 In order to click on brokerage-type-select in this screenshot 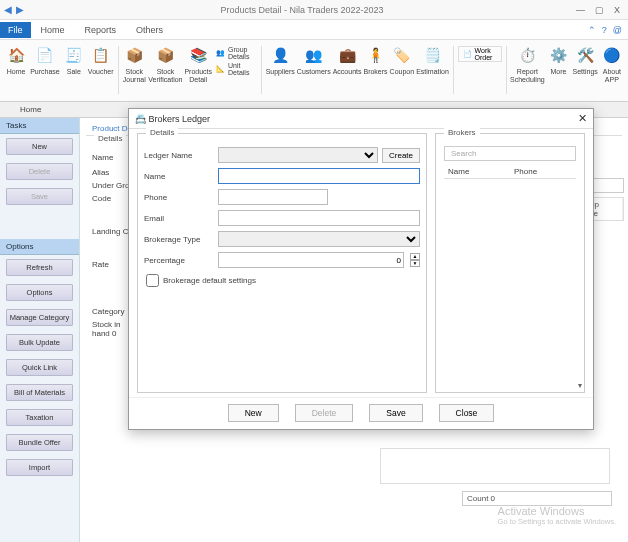, I will do `click(319, 239)`.